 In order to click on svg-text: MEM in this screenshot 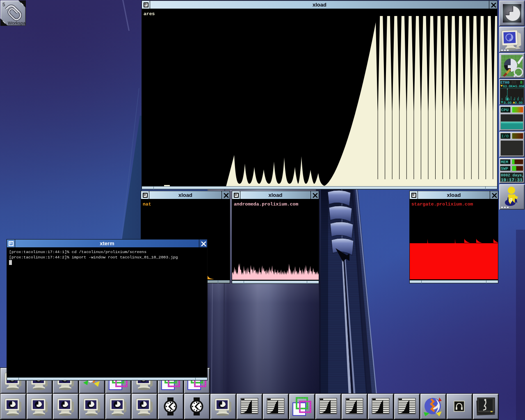, I will do `click(504, 162)`.